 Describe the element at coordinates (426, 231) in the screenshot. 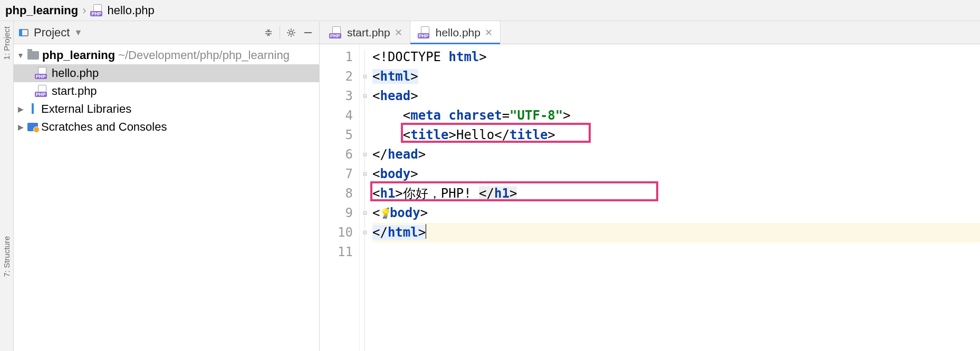

I see `caret` at that location.